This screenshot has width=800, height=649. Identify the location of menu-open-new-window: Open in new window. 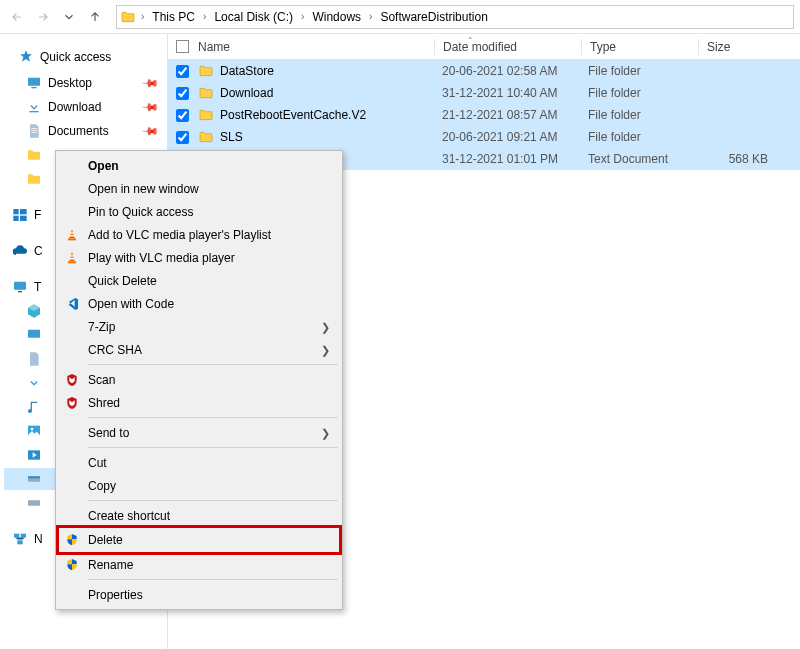
(199, 188).